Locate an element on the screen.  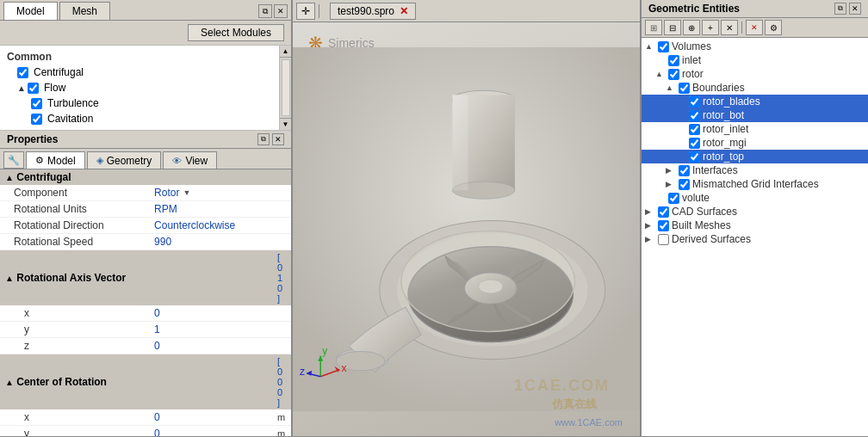
tree-label-cad_surfaces: CAD Surfaces is located at coordinates (704, 212).